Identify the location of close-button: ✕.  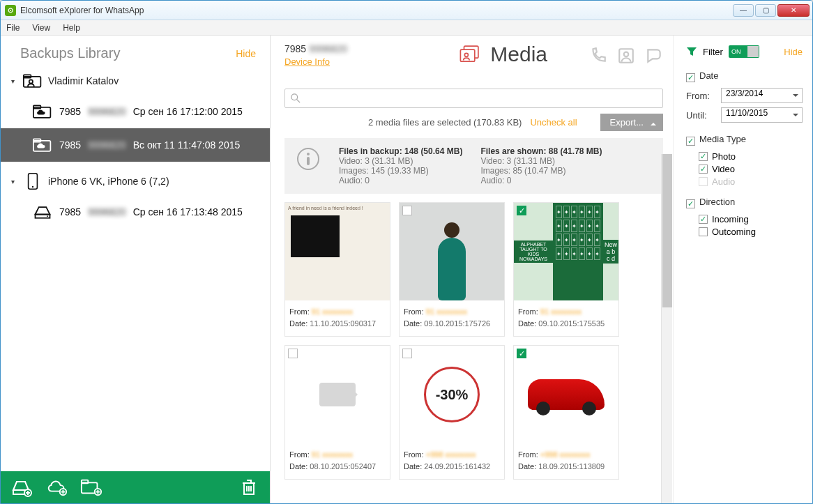
(793, 10).